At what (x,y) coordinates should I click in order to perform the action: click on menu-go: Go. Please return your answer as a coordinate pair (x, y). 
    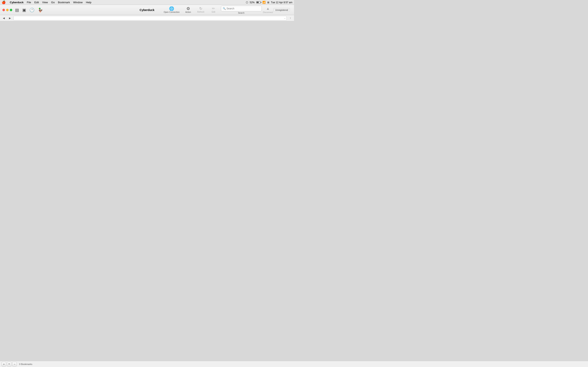
    Looking at the image, I should click on (53, 2).